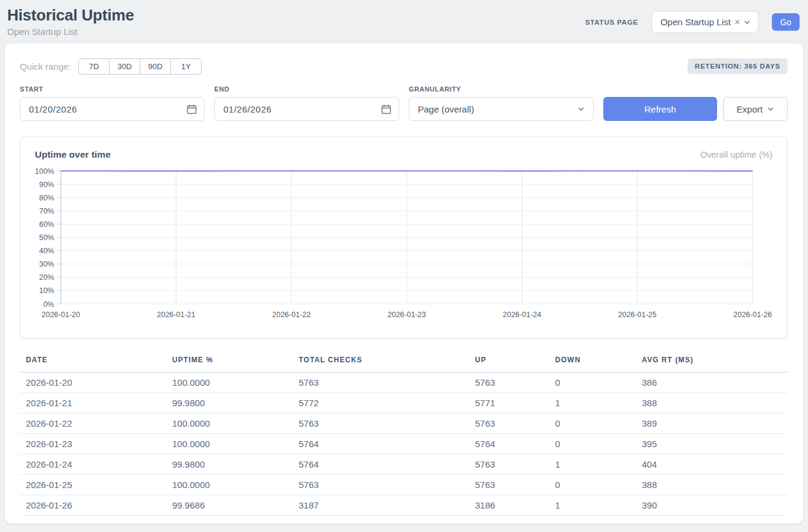  What do you see at coordinates (712, 465) in the screenshot?
I see `table-cell: 404` at bounding box center [712, 465].